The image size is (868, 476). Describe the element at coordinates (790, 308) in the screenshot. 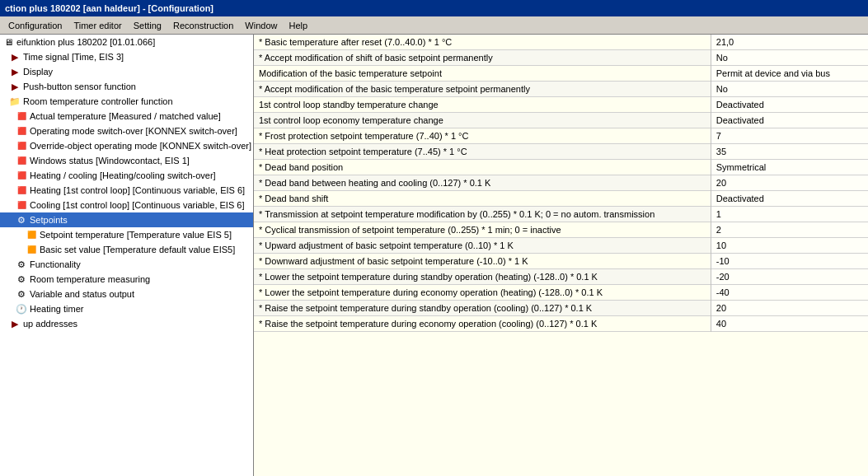

I see `param-value: 20` at that location.